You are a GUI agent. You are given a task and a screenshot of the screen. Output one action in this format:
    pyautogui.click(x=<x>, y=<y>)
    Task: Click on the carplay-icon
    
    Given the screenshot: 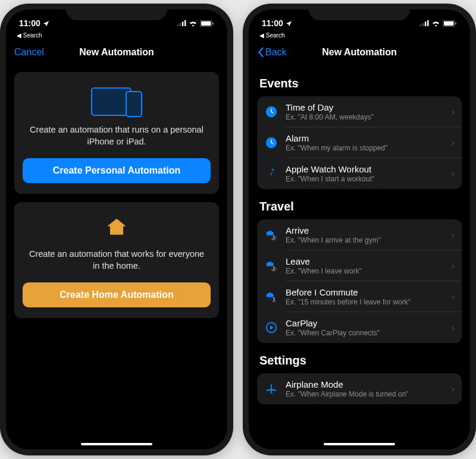 What is the action you would take?
    pyautogui.click(x=271, y=328)
    